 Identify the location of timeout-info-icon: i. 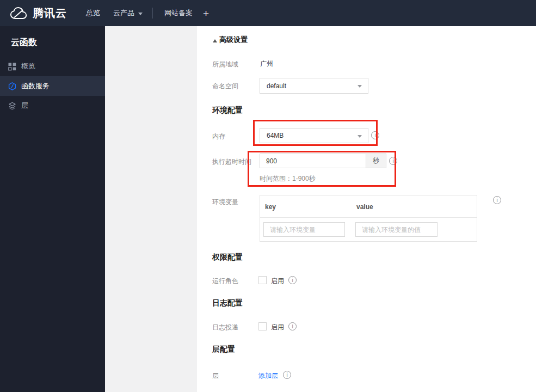
(393, 161).